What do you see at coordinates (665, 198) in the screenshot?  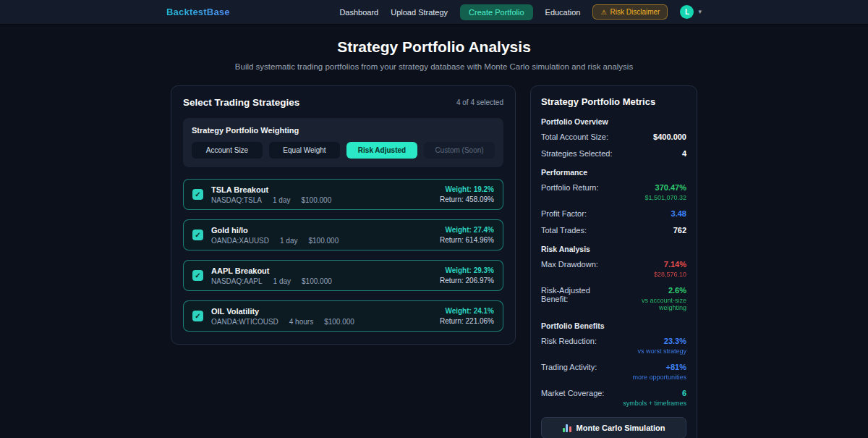 I see `metric-value-sub: $1,501,070.32` at bounding box center [665, 198].